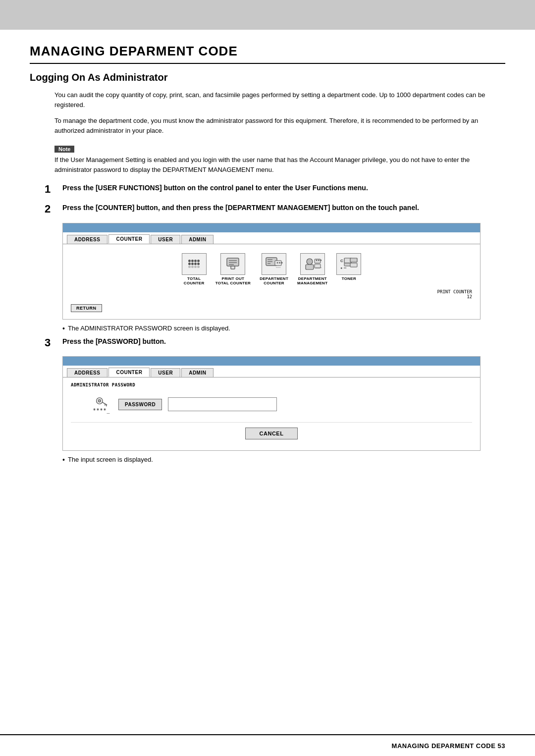 The width and height of the screenshot is (535, 756). I want to click on return-button: RETURN, so click(86, 308).